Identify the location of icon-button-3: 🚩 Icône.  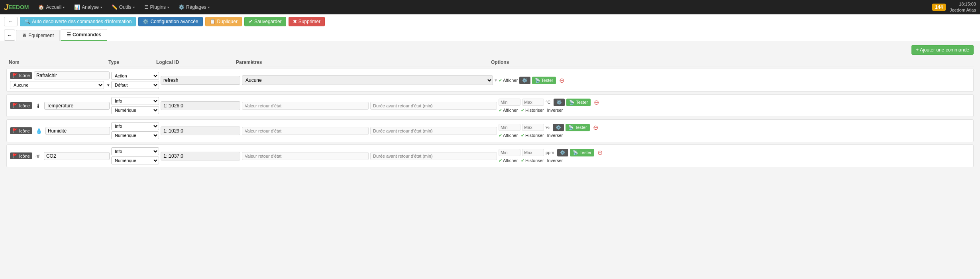
(21, 131).